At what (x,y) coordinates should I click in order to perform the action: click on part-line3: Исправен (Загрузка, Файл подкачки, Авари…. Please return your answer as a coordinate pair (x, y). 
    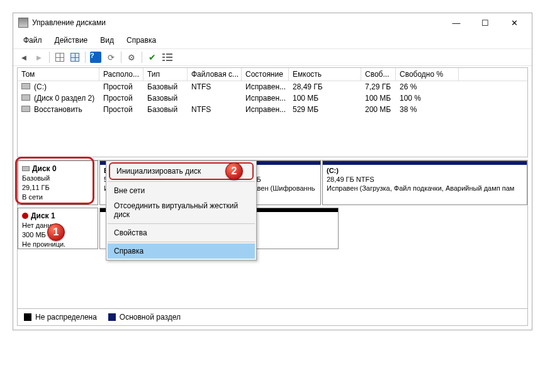
    Looking at the image, I should click on (420, 188).